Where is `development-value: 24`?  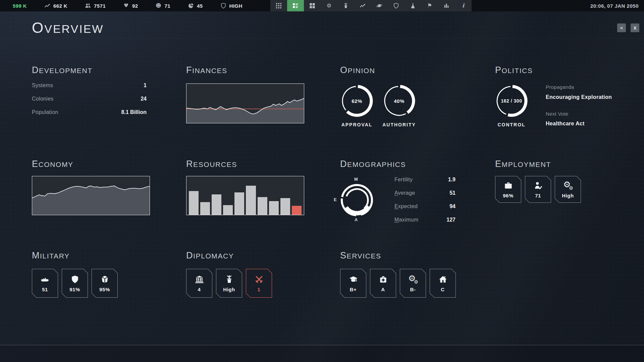 development-value: 24 is located at coordinates (144, 99).